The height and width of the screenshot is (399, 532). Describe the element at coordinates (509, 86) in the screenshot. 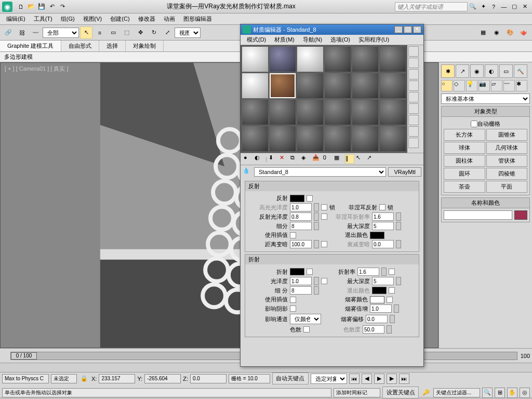

I see `spacewarps-icon: 〰` at that location.